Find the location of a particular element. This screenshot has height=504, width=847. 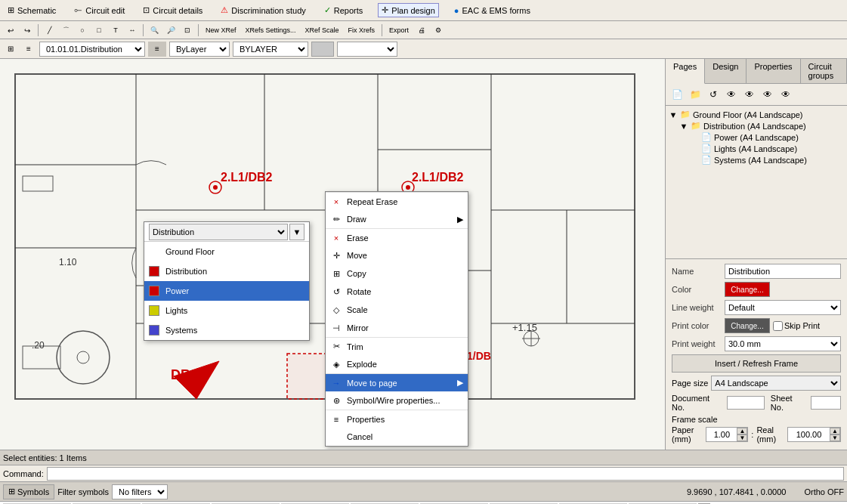

folder-icon-dist: 📁 is located at coordinates (696, 125).